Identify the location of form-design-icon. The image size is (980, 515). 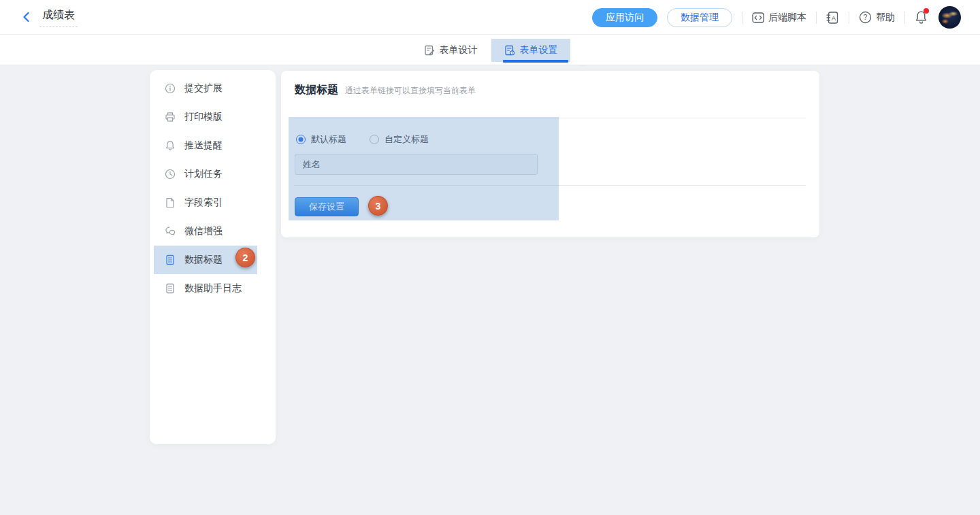
(429, 50).